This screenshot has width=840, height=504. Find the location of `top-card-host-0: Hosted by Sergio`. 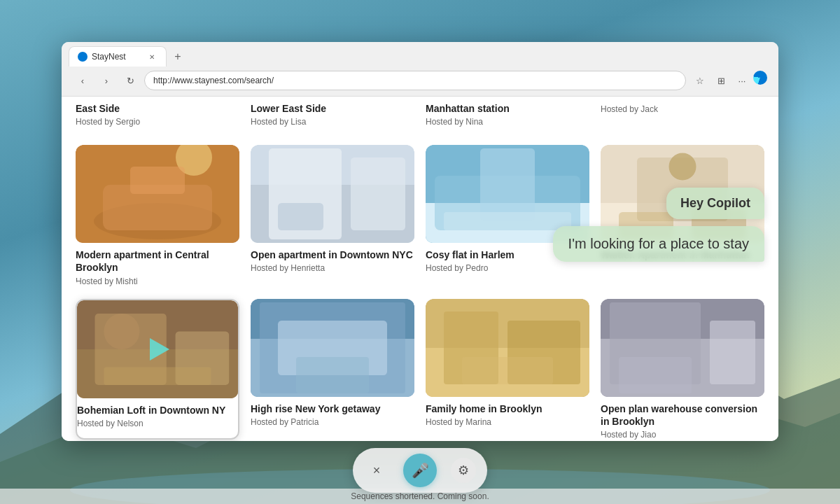

top-card-host-0: Hosted by Sergio is located at coordinates (158, 122).